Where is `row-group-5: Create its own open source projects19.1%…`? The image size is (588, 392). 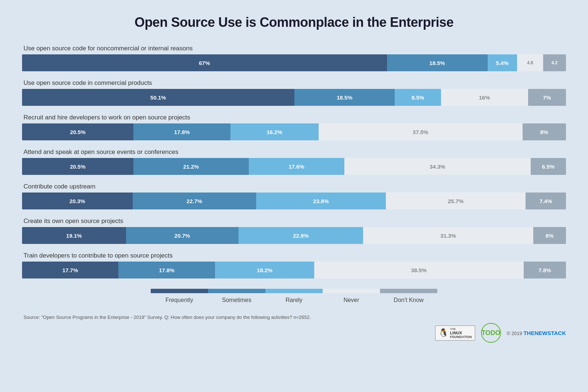 row-group-5: Create its own open source projects19.1%… is located at coordinates (294, 231).